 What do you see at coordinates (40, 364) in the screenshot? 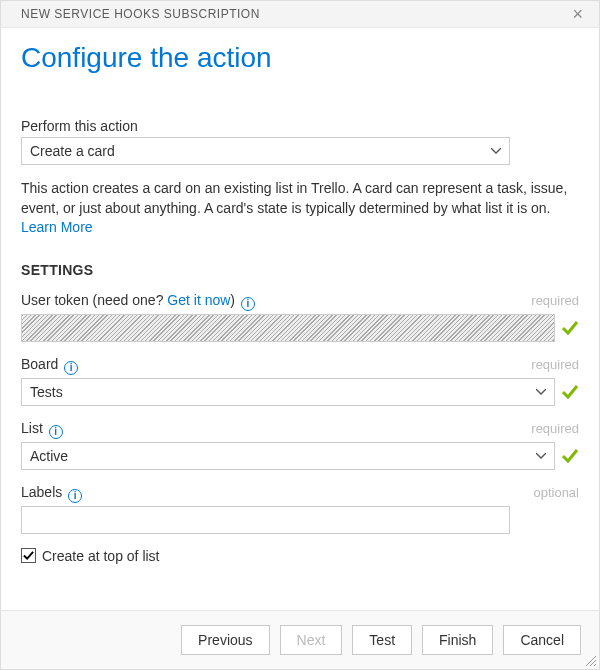
I see `board-label-text: Board` at bounding box center [40, 364].